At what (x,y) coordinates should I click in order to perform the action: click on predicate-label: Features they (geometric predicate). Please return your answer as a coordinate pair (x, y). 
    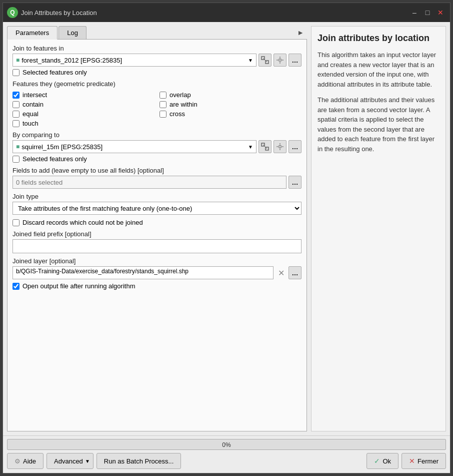
    Looking at the image, I should click on (157, 84).